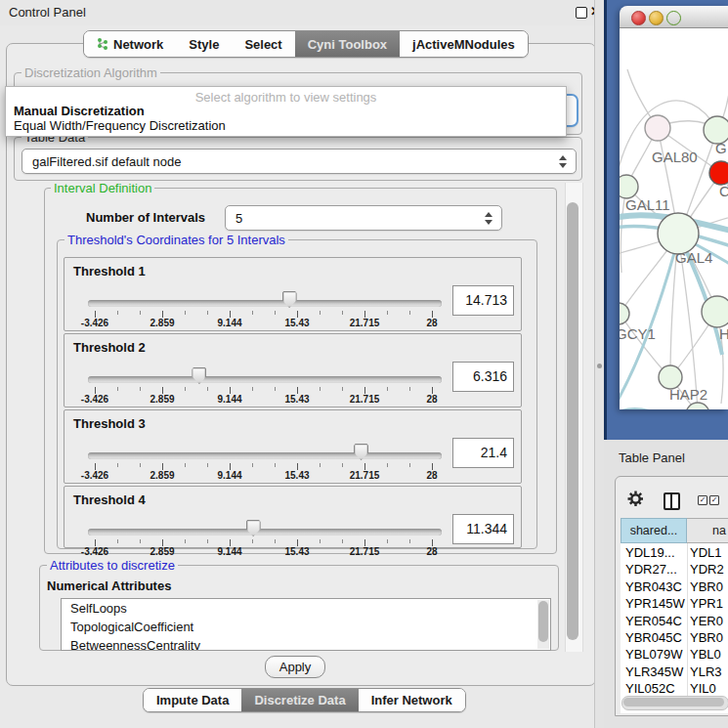 The height and width of the screenshot is (728, 728). Describe the element at coordinates (637, 334) in the screenshot. I see `node-label: GCY1` at that location.